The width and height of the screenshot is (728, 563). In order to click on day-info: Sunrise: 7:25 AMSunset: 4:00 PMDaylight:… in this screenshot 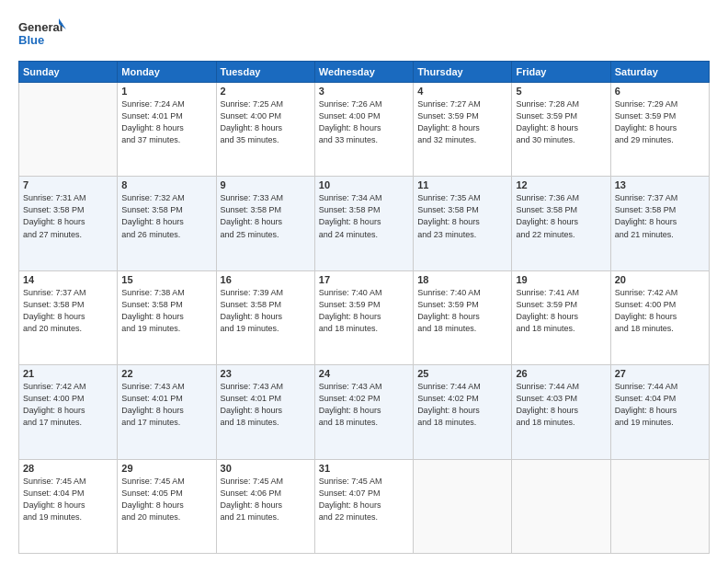, I will do `click(266, 122)`.